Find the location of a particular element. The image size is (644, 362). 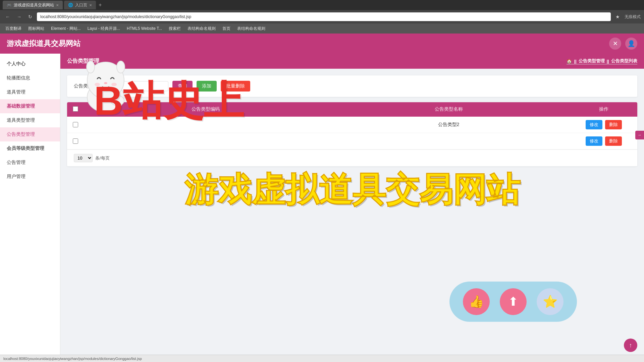

address-bar: localhost:8080/youxixunidaojujiaoyiwangz… is located at coordinates (324, 17).